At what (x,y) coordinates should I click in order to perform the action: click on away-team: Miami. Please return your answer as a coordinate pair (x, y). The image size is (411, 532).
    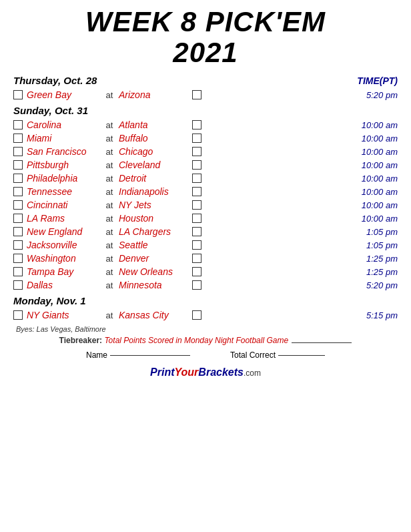
    Looking at the image, I should click on (63, 138).